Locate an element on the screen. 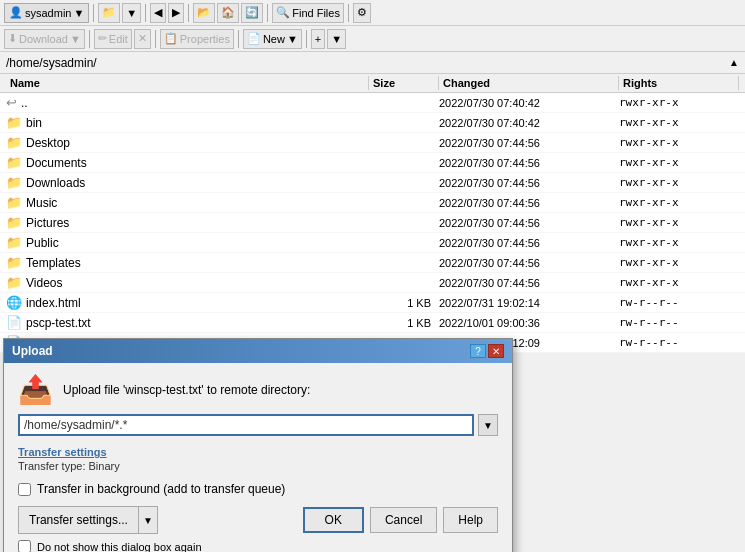  forward-btn: ▶ is located at coordinates (176, 13).